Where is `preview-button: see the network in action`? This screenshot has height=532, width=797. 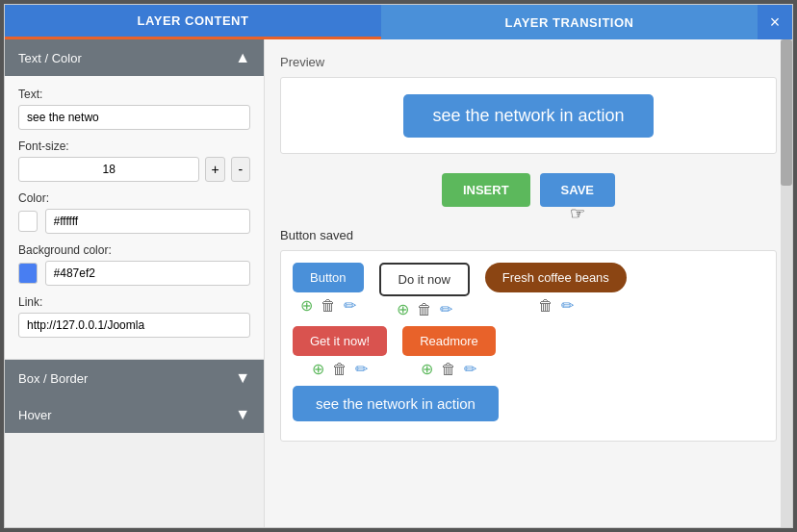 preview-button: see the network in action is located at coordinates (527, 115).